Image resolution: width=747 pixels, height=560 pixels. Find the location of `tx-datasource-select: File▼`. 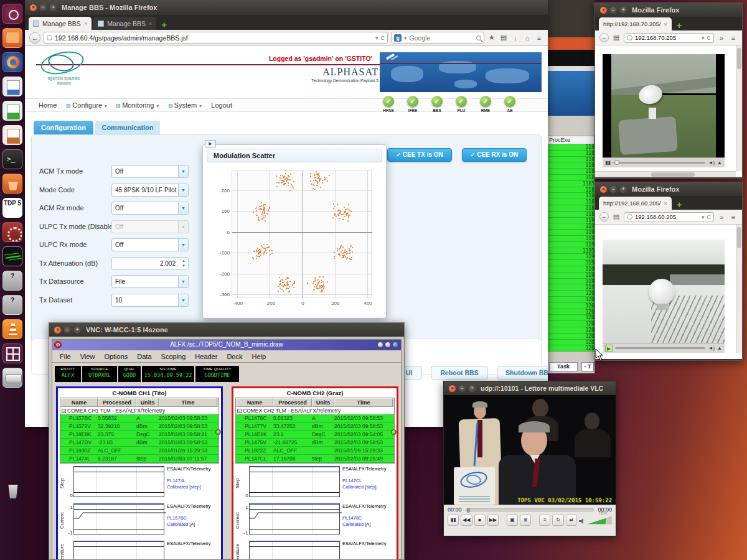

tx-datasource-select: File▼ is located at coordinates (150, 281).